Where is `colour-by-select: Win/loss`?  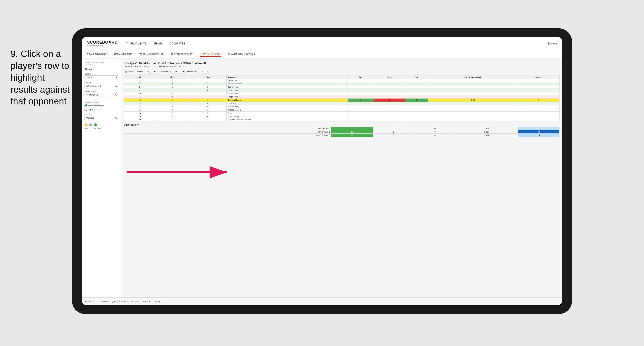
colour-by-select: Win/loss is located at coordinates (102, 118).